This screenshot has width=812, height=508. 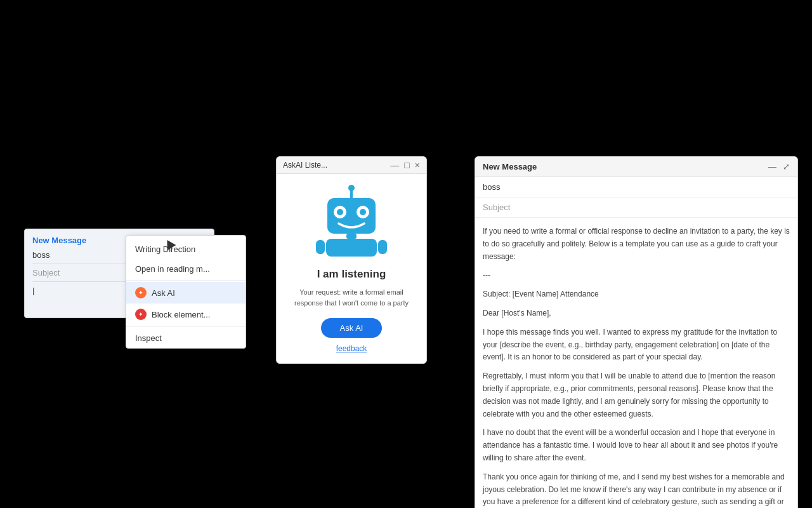 I want to click on askai-panel: AskAI Liste... — □ ×, so click(x=351, y=260).